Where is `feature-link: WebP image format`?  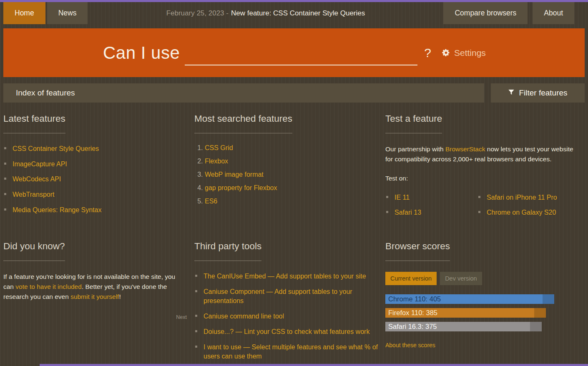 feature-link: WebP image format is located at coordinates (234, 174).